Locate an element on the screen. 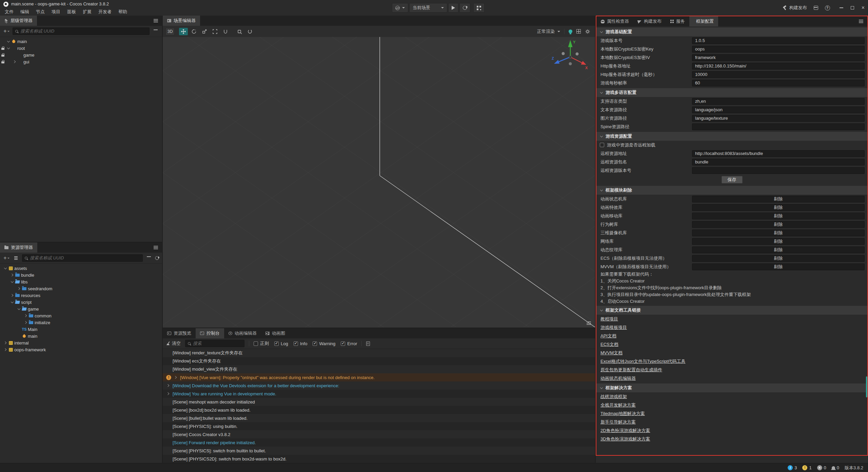 Image resolution: width=868 pixels, height=472 pixels. rotate-tool-button is located at coordinates (194, 32).